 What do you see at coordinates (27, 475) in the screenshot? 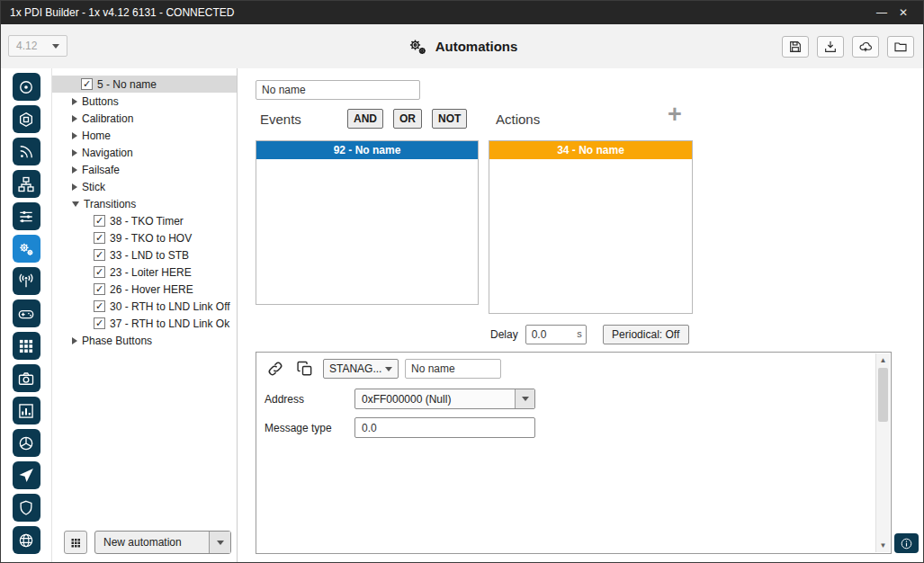
I see `sidebar-item-airplane` at bounding box center [27, 475].